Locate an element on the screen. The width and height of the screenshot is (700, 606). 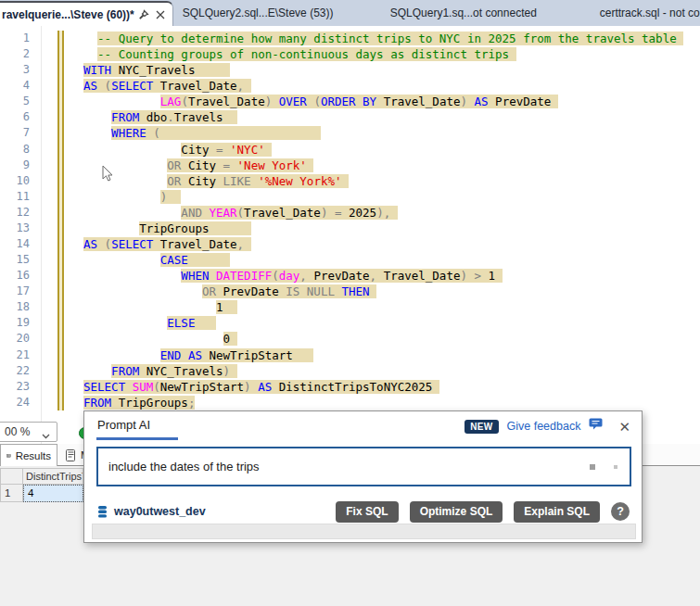
grid-row-header: 1 is located at coordinates (11, 493).